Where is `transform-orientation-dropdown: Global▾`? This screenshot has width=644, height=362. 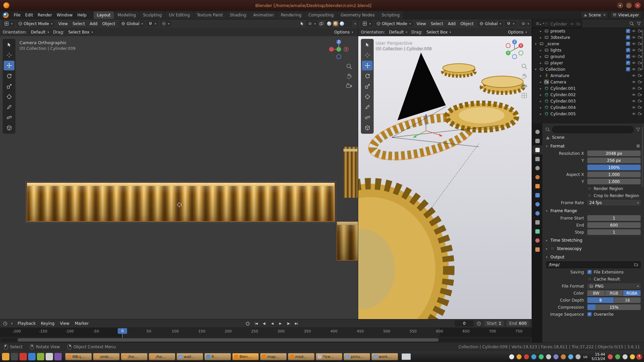 transform-orientation-dropdown: Global▾ is located at coordinates (490, 23).